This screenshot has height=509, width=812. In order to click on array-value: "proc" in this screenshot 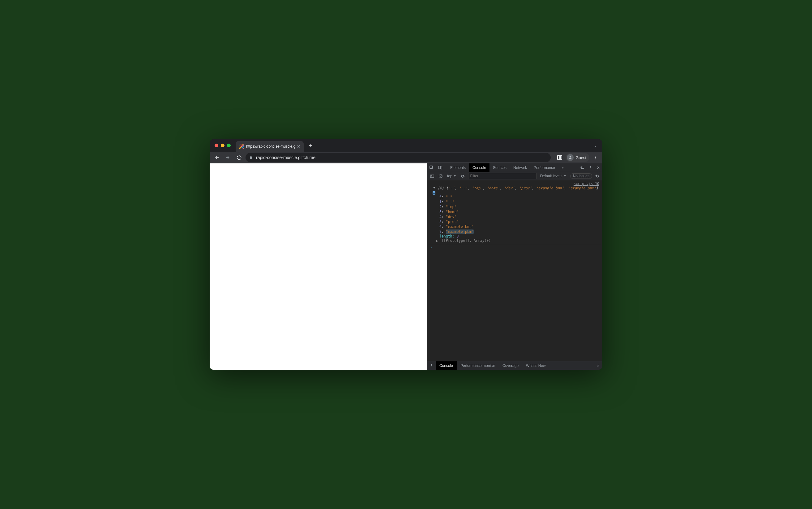, I will do `click(452, 222)`.